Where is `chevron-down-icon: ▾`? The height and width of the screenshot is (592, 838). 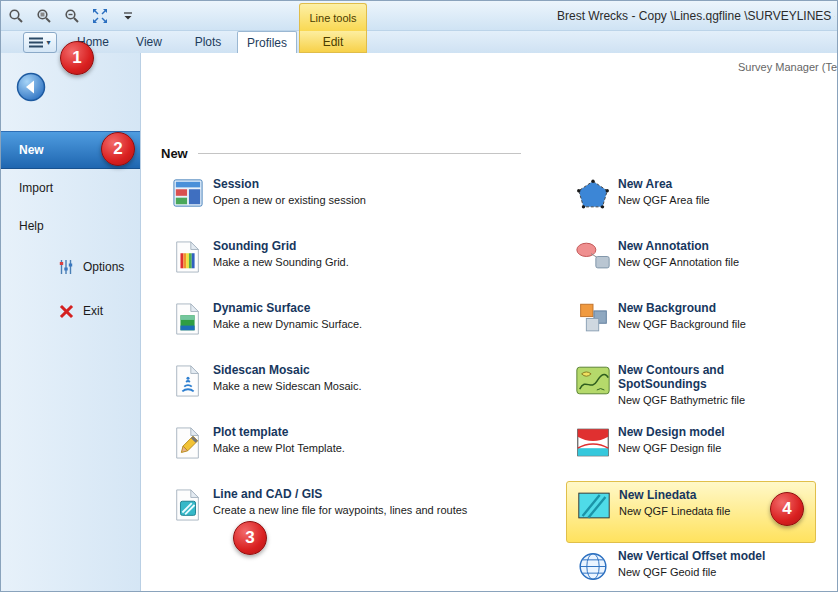 chevron-down-icon: ▾ is located at coordinates (48, 42).